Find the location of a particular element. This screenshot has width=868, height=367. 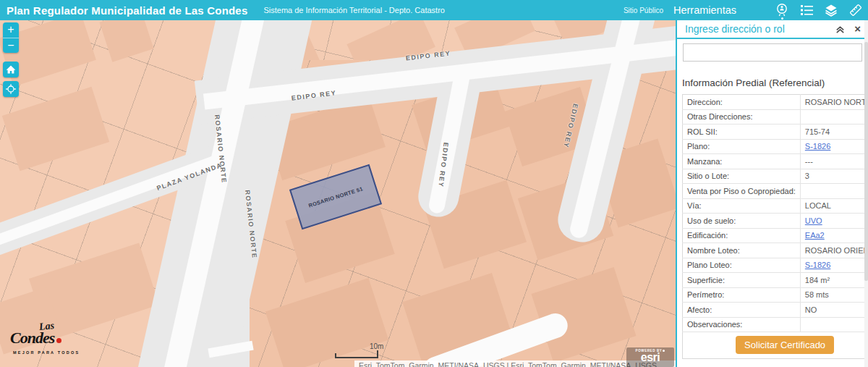

table-row: ROL SII:715-74 is located at coordinates (775, 132).